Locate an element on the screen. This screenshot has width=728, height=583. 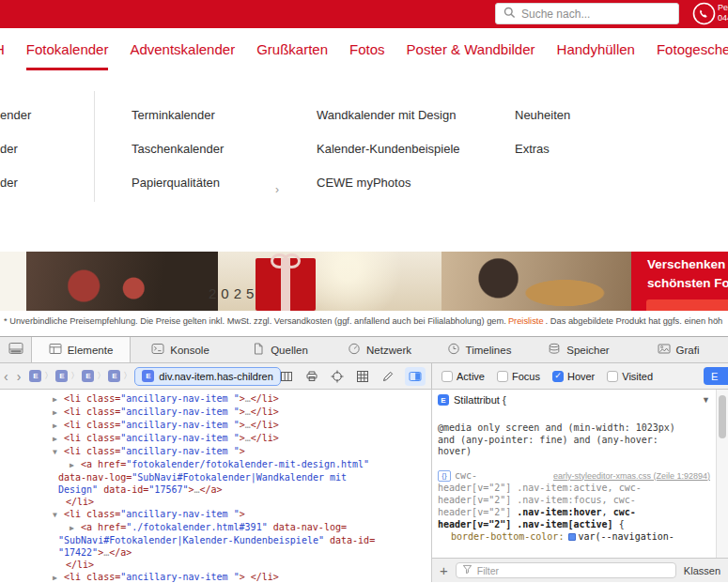
megamenu-item: CEWE myPhotos is located at coordinates (389, 182).